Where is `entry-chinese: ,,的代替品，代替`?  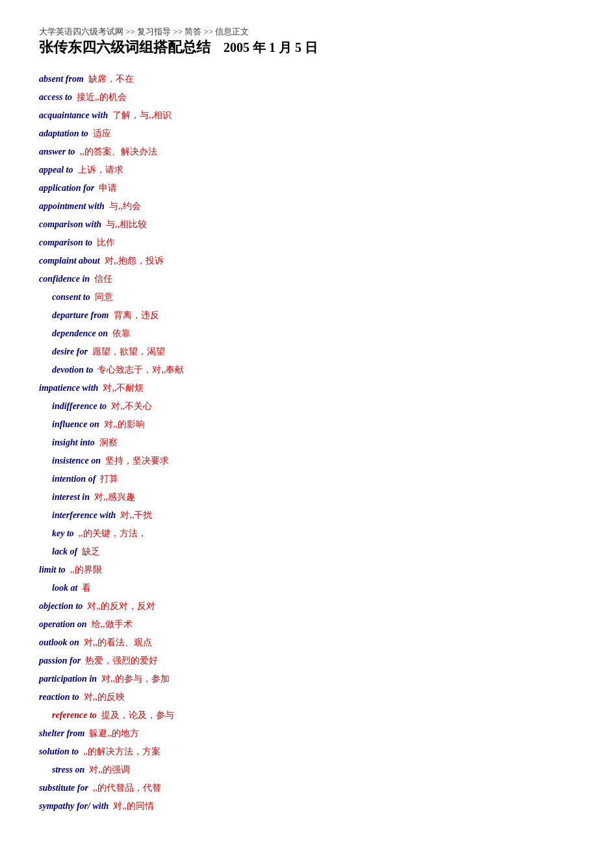 entry-chinese: ,,的代替品，代替 is located at coordinates (127, 788).